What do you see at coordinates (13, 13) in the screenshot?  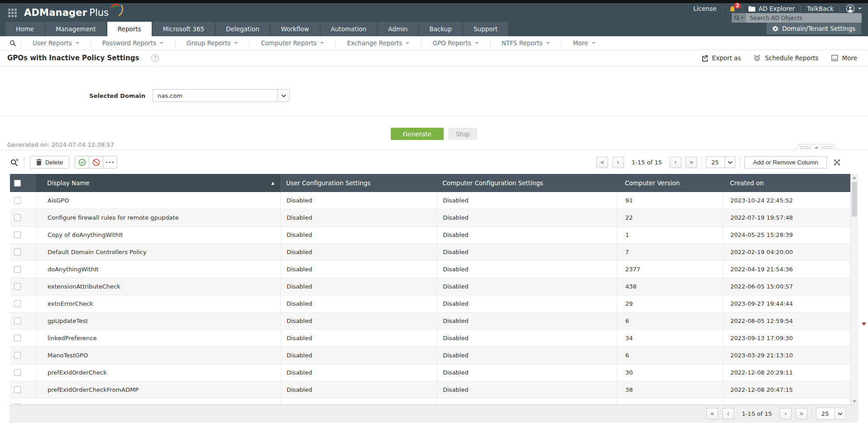 I see `app-launcher-icon` at bounding box center [13, 13].